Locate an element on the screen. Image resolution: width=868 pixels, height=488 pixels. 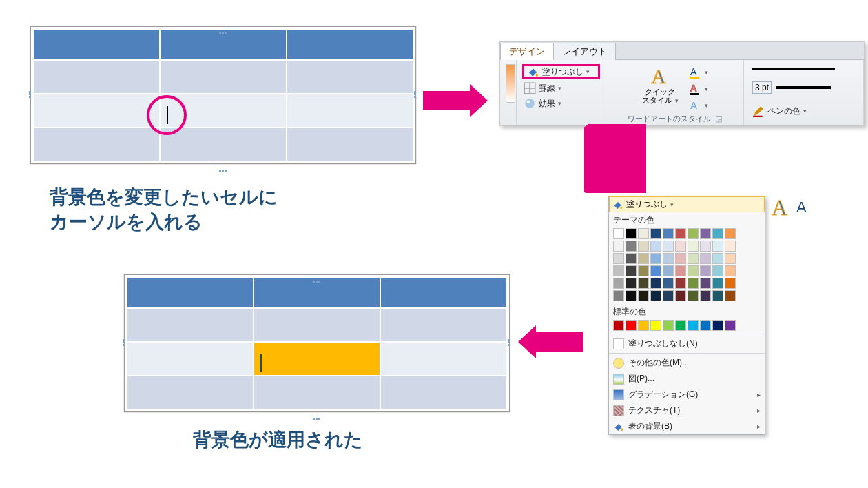
filled-cell is located at coordinates (317, 358).